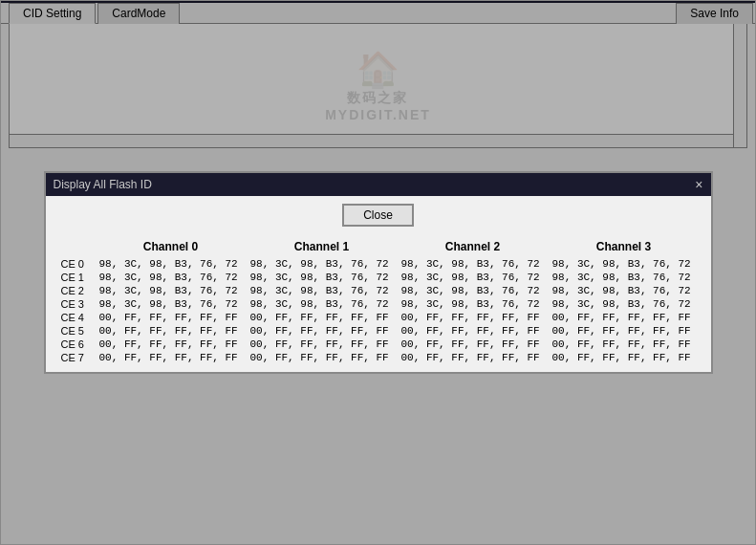  Describe the element at coordinates (378, 185) in the screenshot. I see `dialog-title-bar: Display All Flash ID ×` at that location.